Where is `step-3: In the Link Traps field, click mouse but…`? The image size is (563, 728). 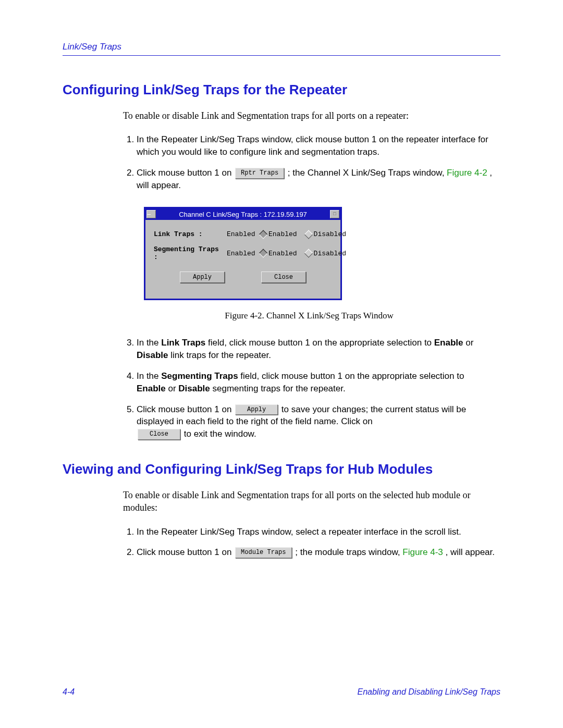
step-3: In the Link Traps field, click mouse but… is located at coordinates (316, 349).